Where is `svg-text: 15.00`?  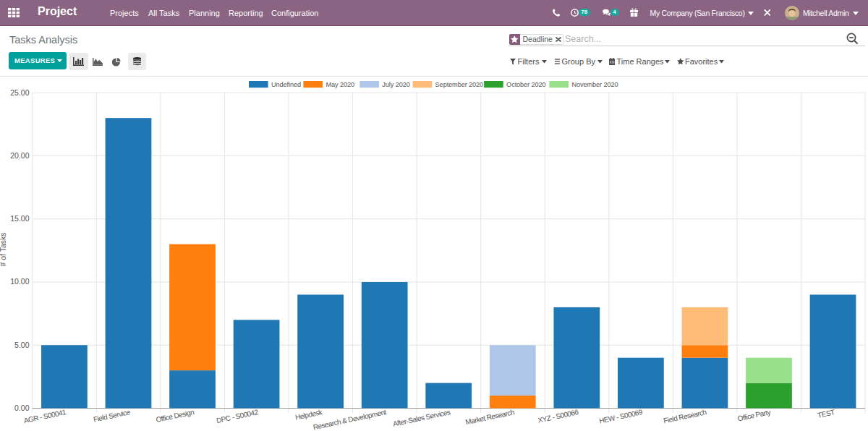
svg-text: 15.00 is located at coordinates (20, 218).